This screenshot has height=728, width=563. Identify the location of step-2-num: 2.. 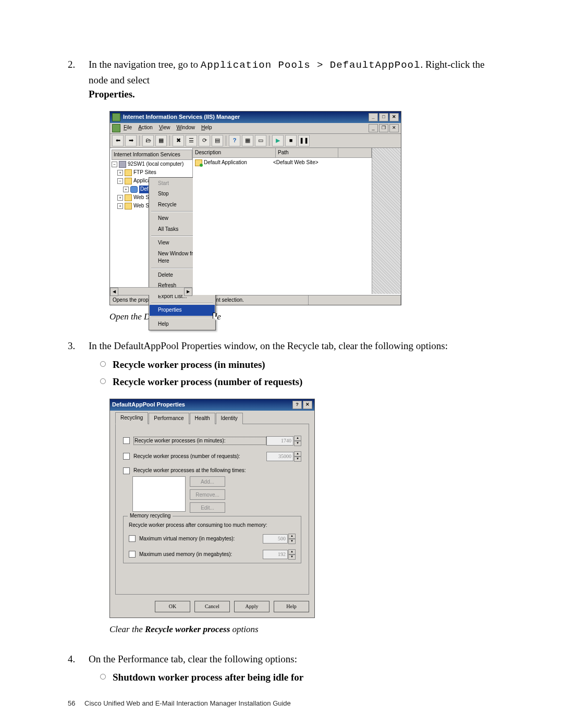
(71, 65).